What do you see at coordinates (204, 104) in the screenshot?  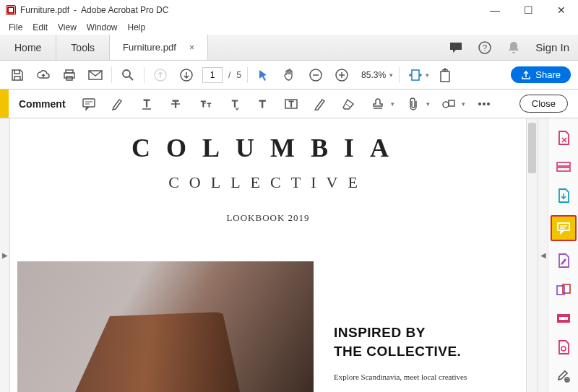 I see `replace-text-icon: TT` at bounding box center [204, 104].